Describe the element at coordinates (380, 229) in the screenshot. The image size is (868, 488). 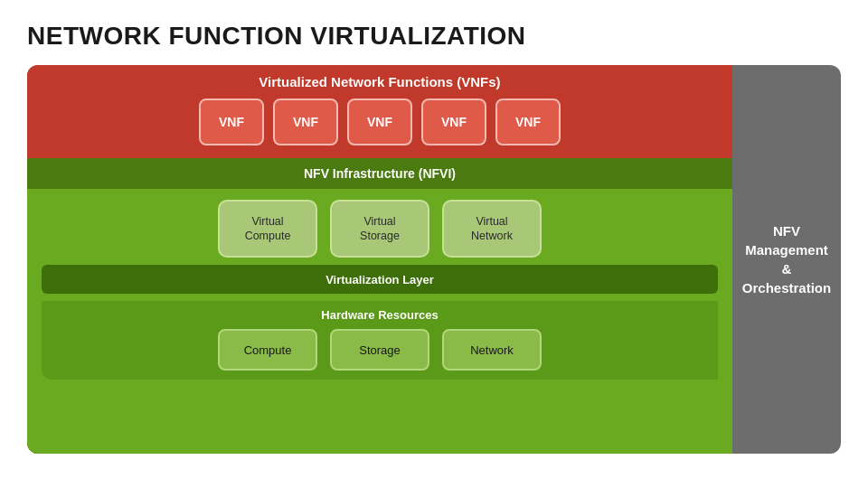
I see `virtual-boxes: VirtualCompute VirtualStorage VirtualNet…` at that location.